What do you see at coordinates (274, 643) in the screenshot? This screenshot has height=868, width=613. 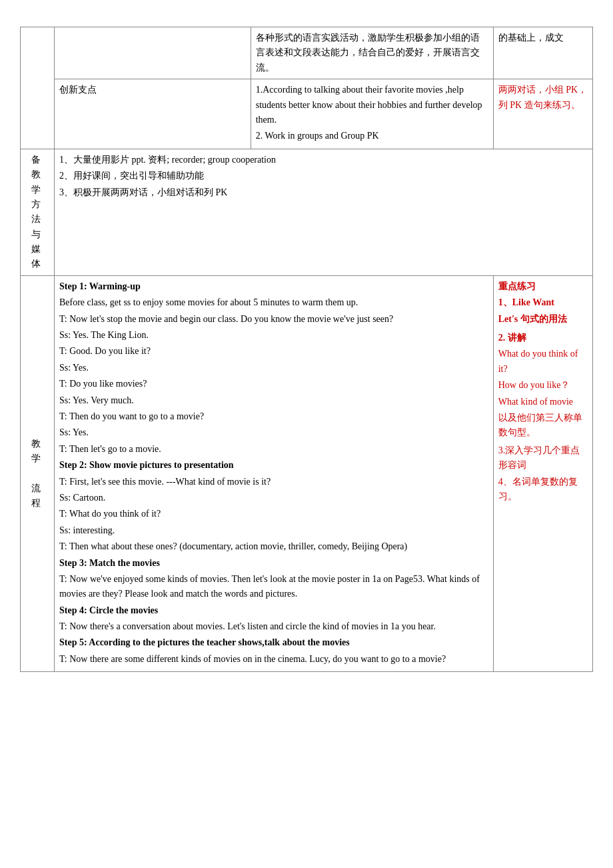 I see `step5-heading: Step 5: According to the pictures the te…` at bounding box center [274, 643].